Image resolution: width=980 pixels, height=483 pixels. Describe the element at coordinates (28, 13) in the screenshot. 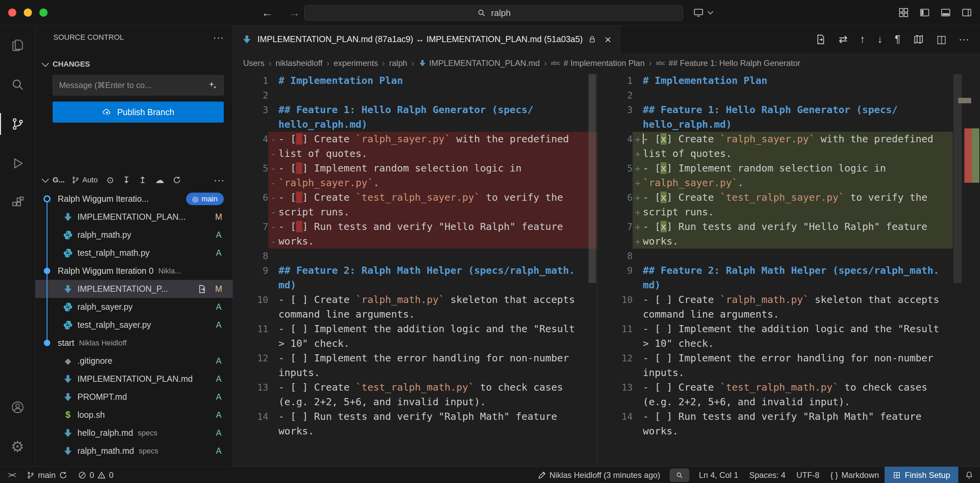

I see `minimize-window-button` at that location.